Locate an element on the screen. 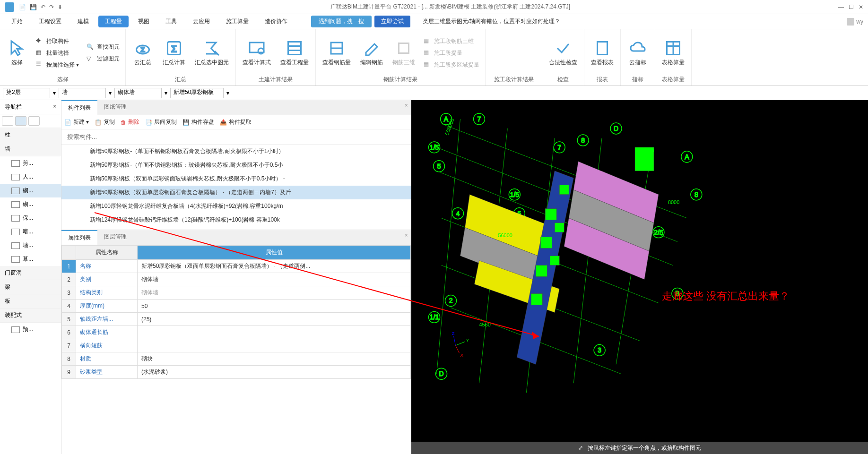 The width and height of the screenshot is (868, 454). try-now-button: 立即尝试 is located at coordinates (392, 22).